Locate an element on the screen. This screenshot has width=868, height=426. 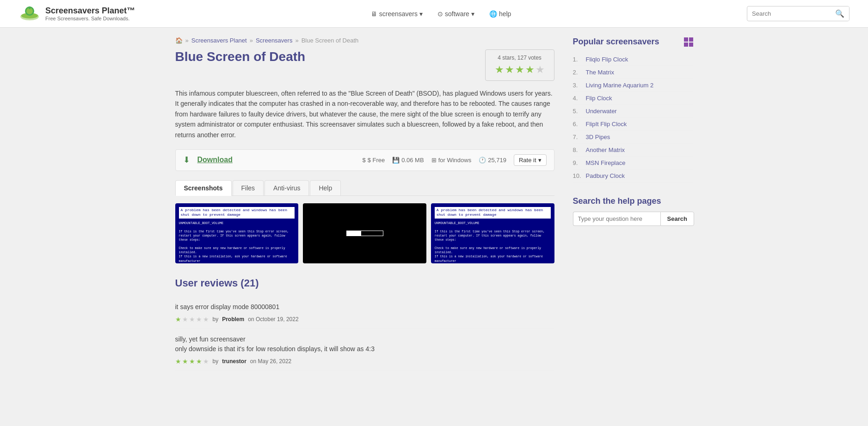
clock-icon: 🕐 is located at coordinates (482, 160).